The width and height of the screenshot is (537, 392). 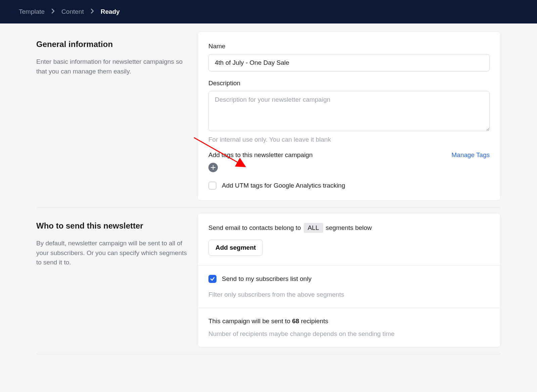 I want to click on subscribers-only-label: Send to my subscribers list only, so click(x=266, y=279).